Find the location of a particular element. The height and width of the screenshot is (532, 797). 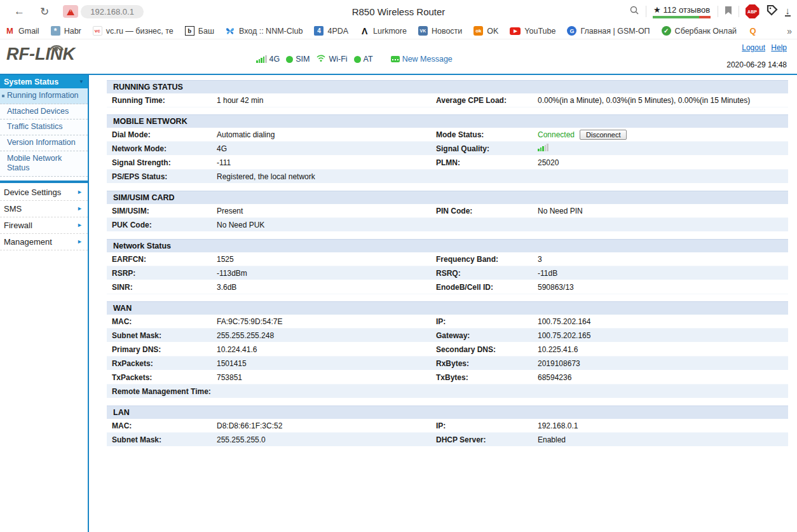

toolbar-separator is located at coordinates (646, 11).